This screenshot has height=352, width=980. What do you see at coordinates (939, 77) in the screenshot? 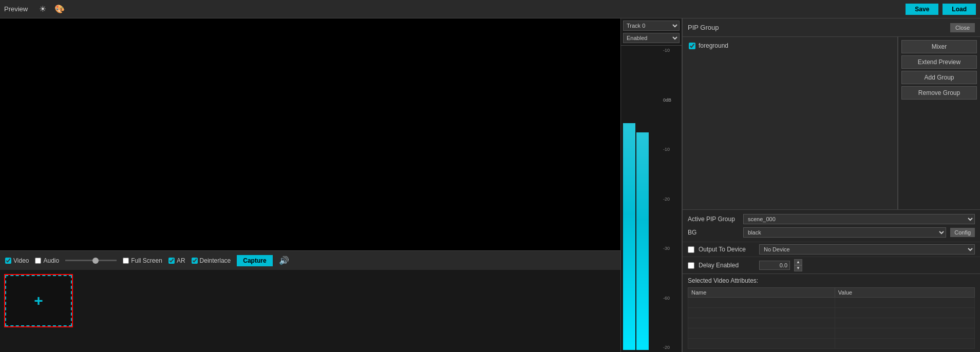
I see `add-group-button: Add Group` at bounding box center [939, 77].